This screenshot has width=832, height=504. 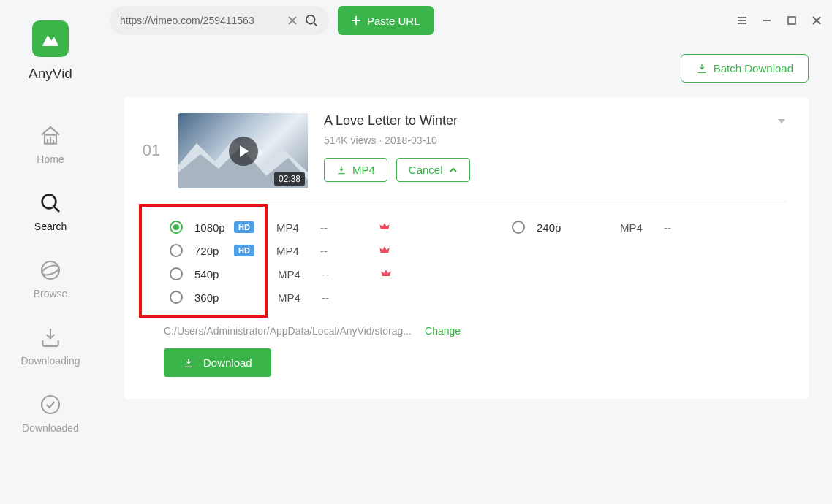 What do you see at coordinates (50, 145) in the screenshot?
I see `sidebar-item-home: Home` at bounding box center [50, 145].